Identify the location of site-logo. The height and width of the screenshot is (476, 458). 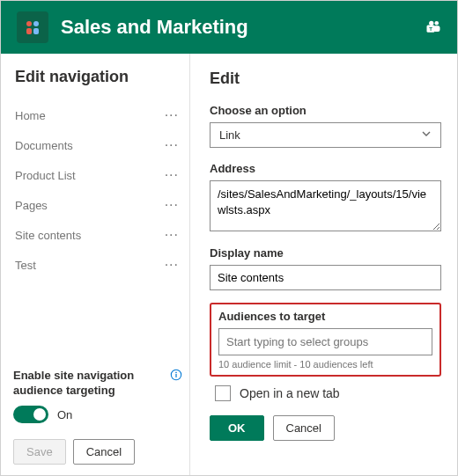
(33, 27).